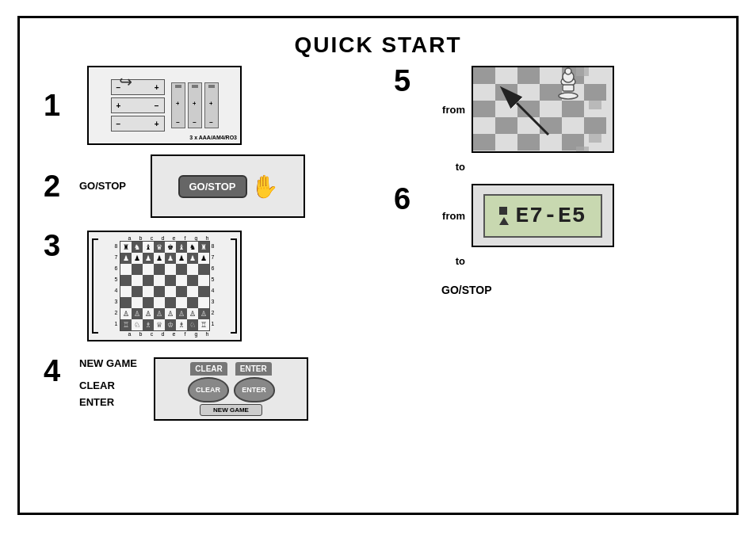 This screenshot has width=756, height=534. Describe the element at coordinates (228, 186) in the screenshot. I see `step-2-image: GO/STOP 🤚` at that location.